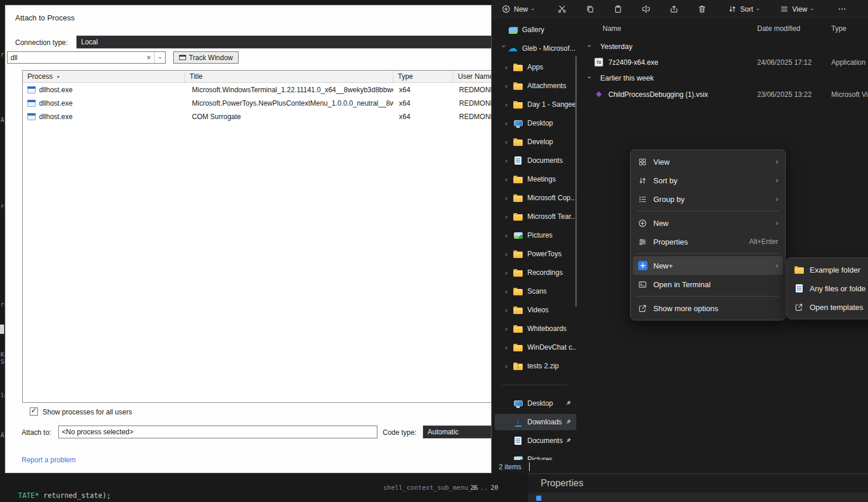  What do you see at coordinates (800, 9) in the screenshot?
I see `view-button-label: View` at bounding box center [800, 9].